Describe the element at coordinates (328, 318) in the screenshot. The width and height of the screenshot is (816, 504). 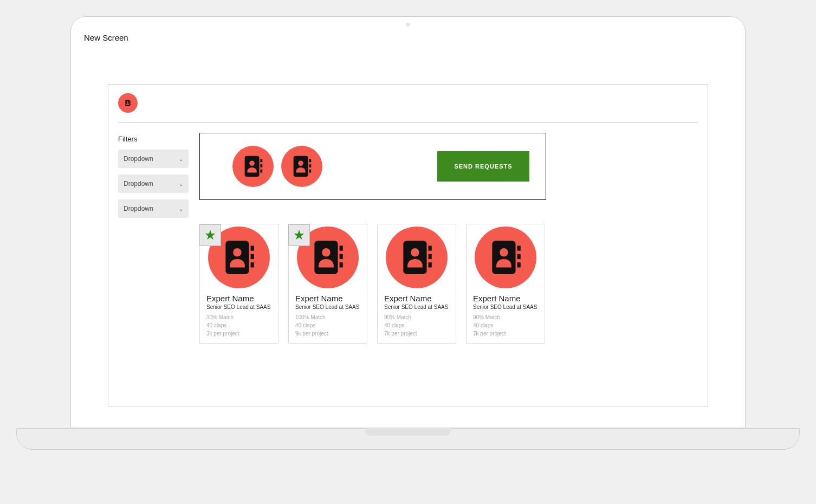
I see `expert-match: 100% Match` at that location.